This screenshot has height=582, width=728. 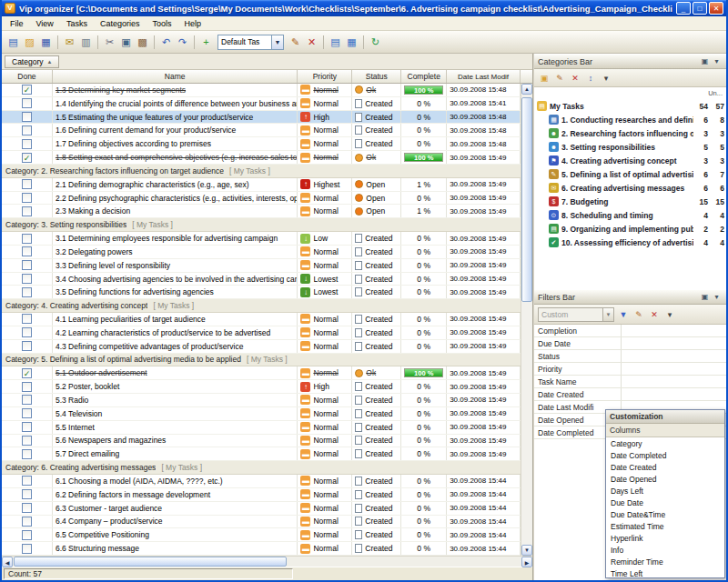 I want to click on save-icon: ▦, so click(x=46, y=42).